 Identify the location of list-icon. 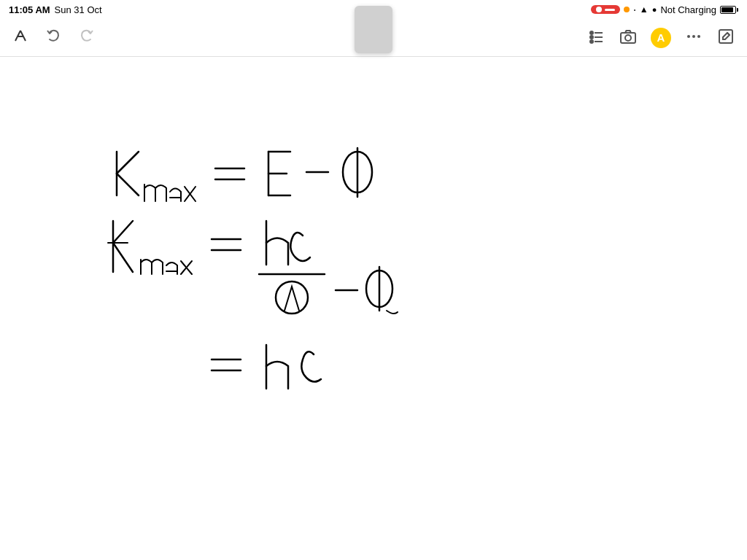
(596, 38).